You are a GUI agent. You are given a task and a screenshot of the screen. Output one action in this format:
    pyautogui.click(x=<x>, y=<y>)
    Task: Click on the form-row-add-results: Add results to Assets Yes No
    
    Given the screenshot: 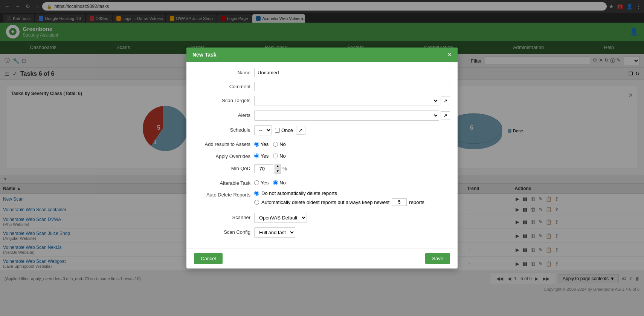 What is the action you would take?
    pyautogui.click(x=322, y=143)
    